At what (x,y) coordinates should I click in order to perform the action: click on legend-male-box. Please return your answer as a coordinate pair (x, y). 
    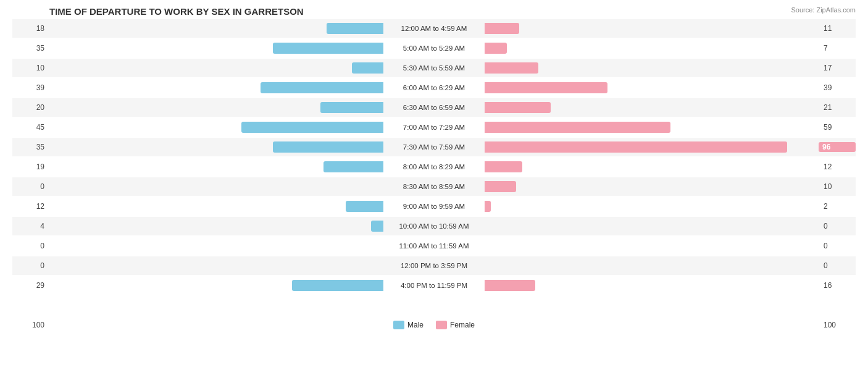
    Looking at the image, I should click on (399, 325).